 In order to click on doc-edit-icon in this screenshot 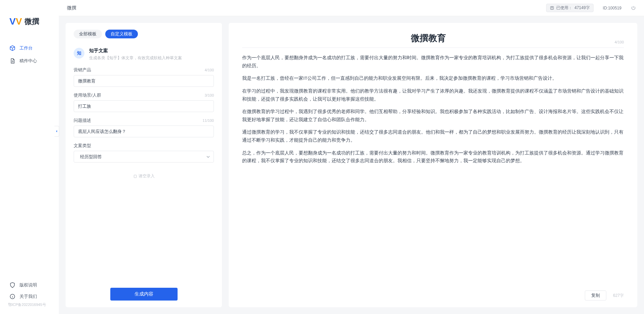, I will do `click(12, 61)`.